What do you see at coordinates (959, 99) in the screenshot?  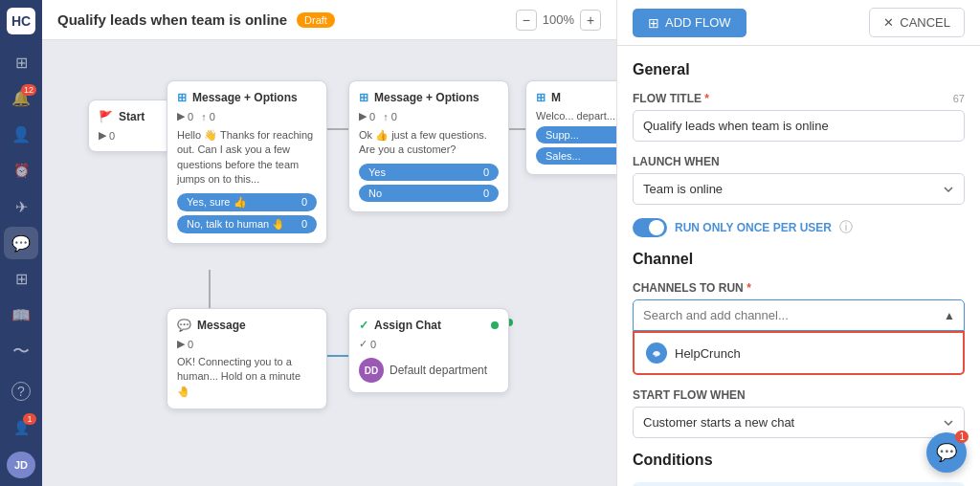 I see `flow-title-char-count: 67` at bounding box center [959, 99].